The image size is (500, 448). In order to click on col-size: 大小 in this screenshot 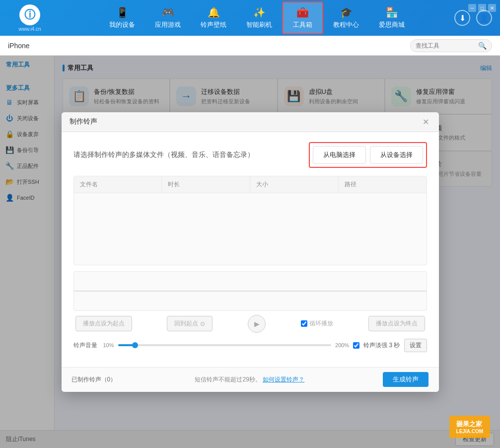, I will do `click(294, 185)`.